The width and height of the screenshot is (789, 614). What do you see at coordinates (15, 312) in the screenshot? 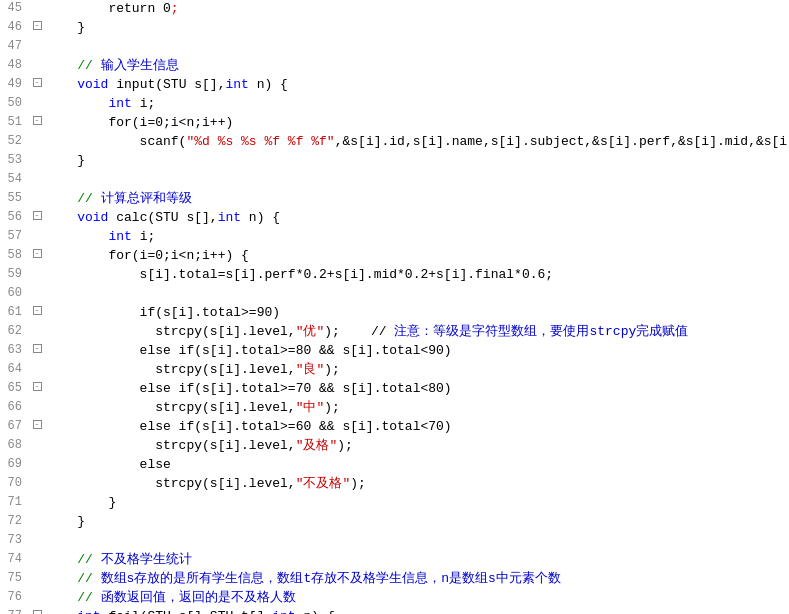
I see `line-number: 61` at bounding box center [15, 312].